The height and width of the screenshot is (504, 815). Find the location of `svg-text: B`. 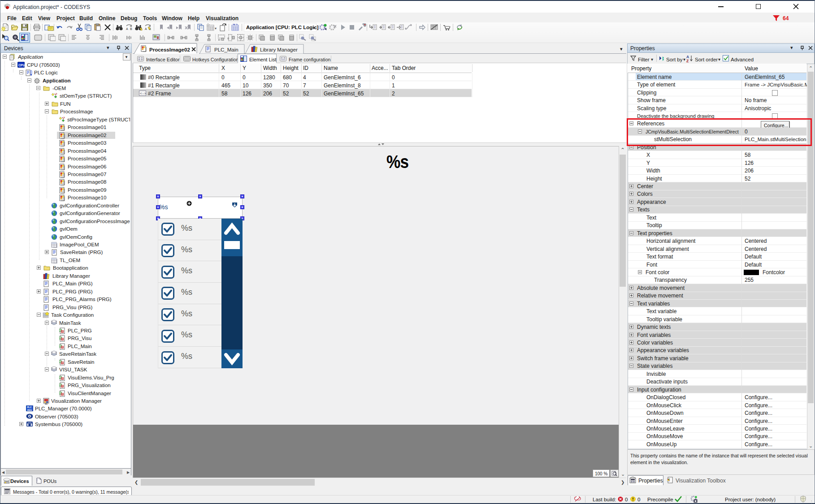

svg-text: B is located at coordinates (131, 29).